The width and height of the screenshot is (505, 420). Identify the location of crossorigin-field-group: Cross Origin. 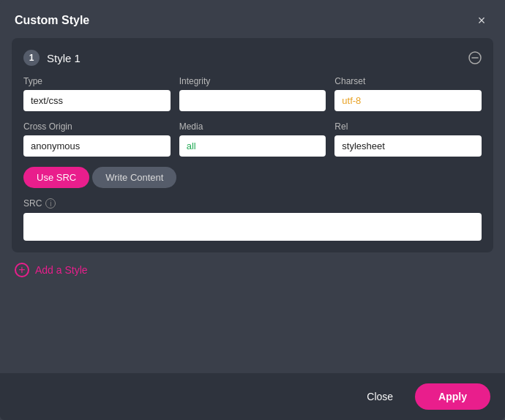
(97, 139).